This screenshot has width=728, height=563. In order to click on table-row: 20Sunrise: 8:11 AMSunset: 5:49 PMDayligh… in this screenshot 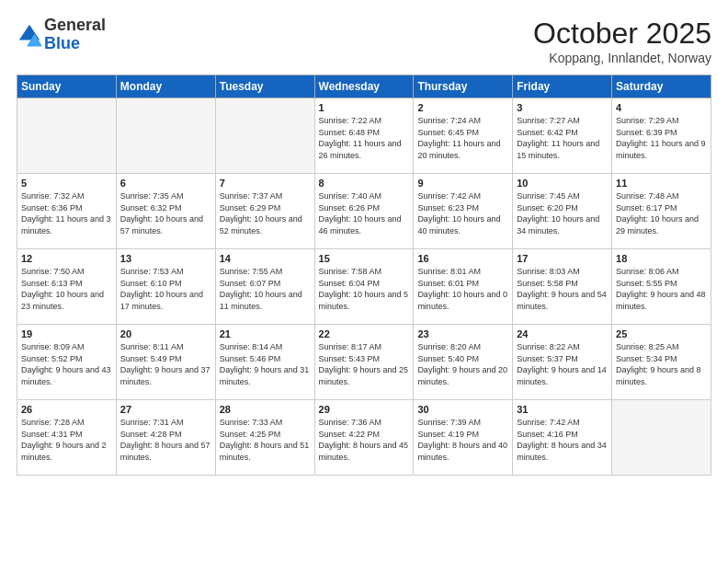, I will do `click(165, 362)`.